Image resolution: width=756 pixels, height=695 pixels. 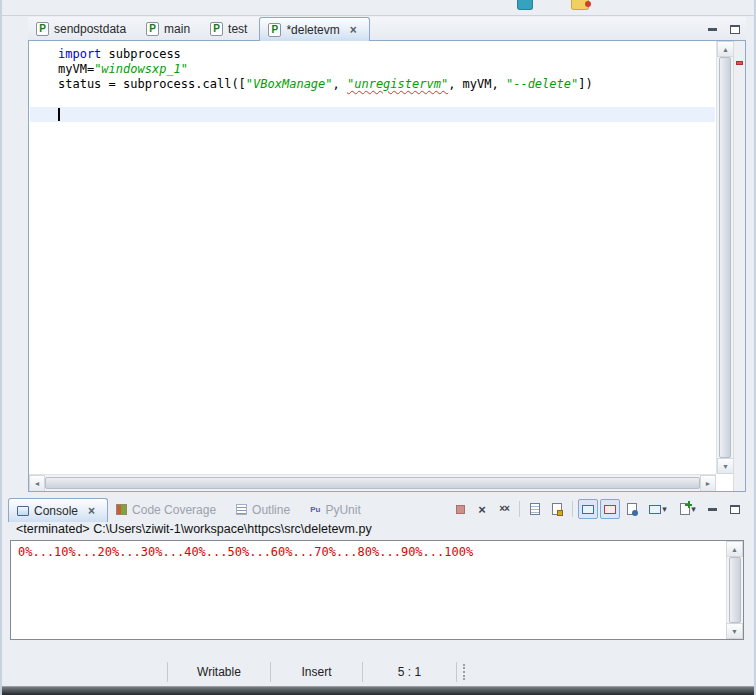 What do you see at coordinates (610, 509) in the screenshot?
I see `show-stderr-button` at bounding box center [610, 509].